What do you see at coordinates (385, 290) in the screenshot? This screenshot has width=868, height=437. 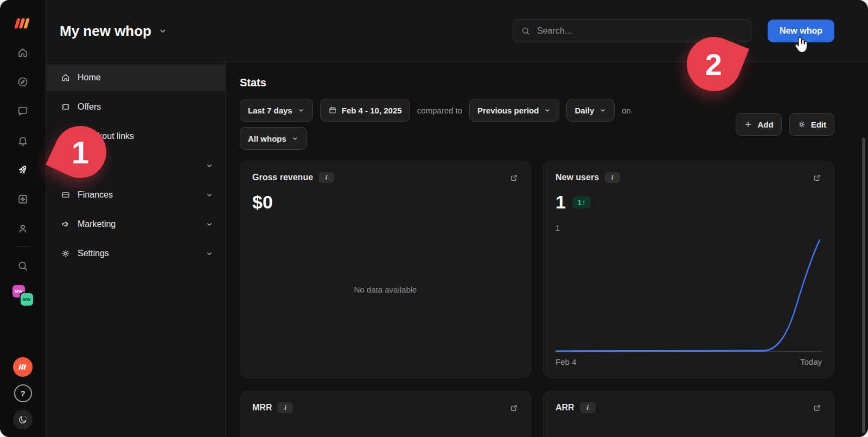 I see `empty-state-text: No data available` at bounding box center [385, 290].